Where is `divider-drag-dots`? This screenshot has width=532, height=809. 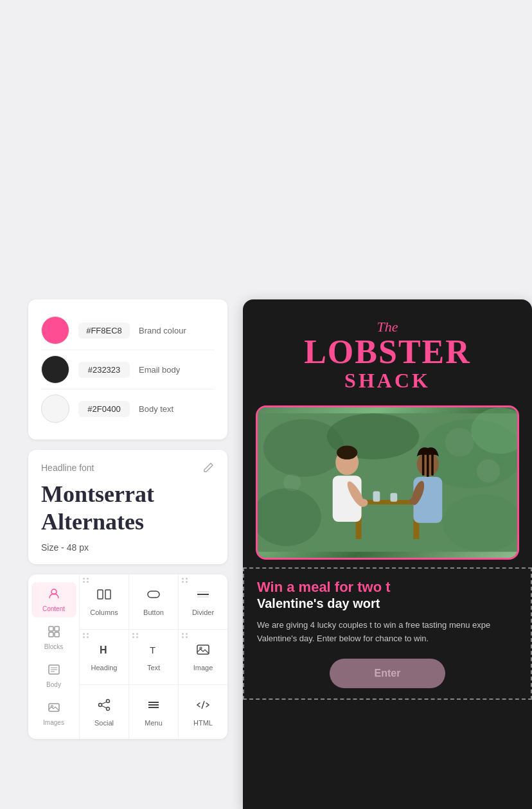
divider-drag-dots is located at coordinates (185, 580).